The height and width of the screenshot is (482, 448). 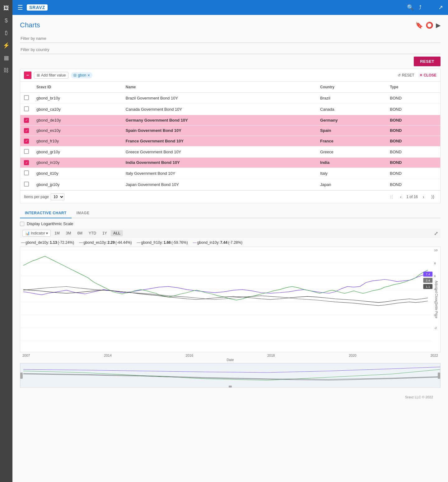 I want to click on tab-image: IMAGE, so click(x=83, y=213).